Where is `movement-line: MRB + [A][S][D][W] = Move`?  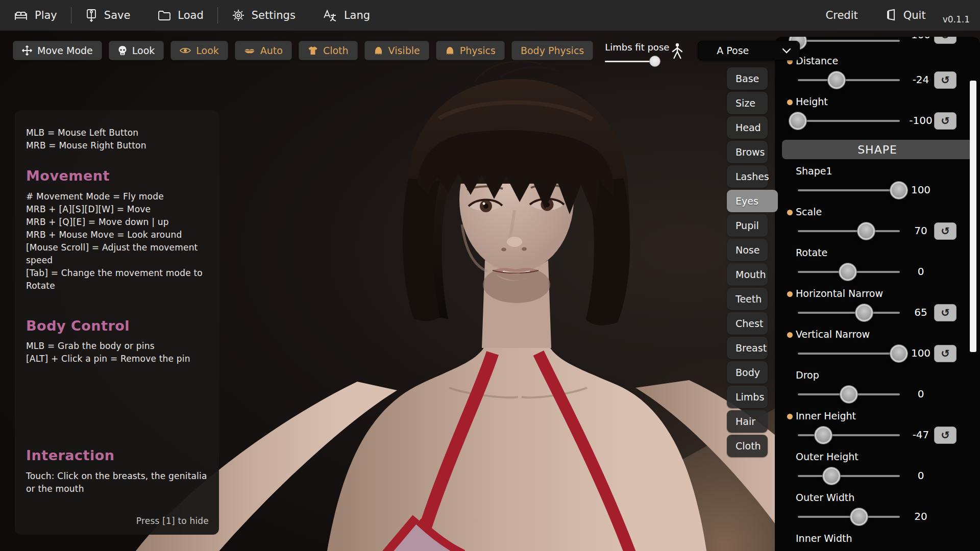 movement-line: MRB + [A][S][D][W] = Move is located at coordinates (119, 209).